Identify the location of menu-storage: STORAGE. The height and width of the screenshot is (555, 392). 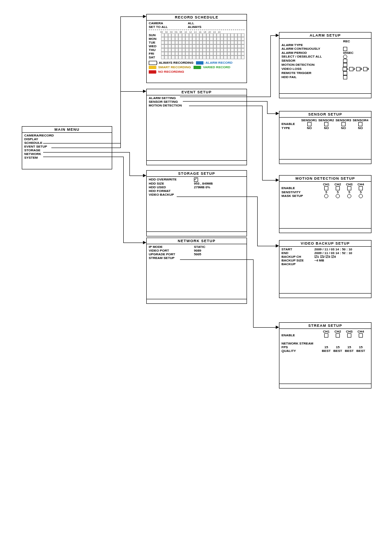
(67, 150).